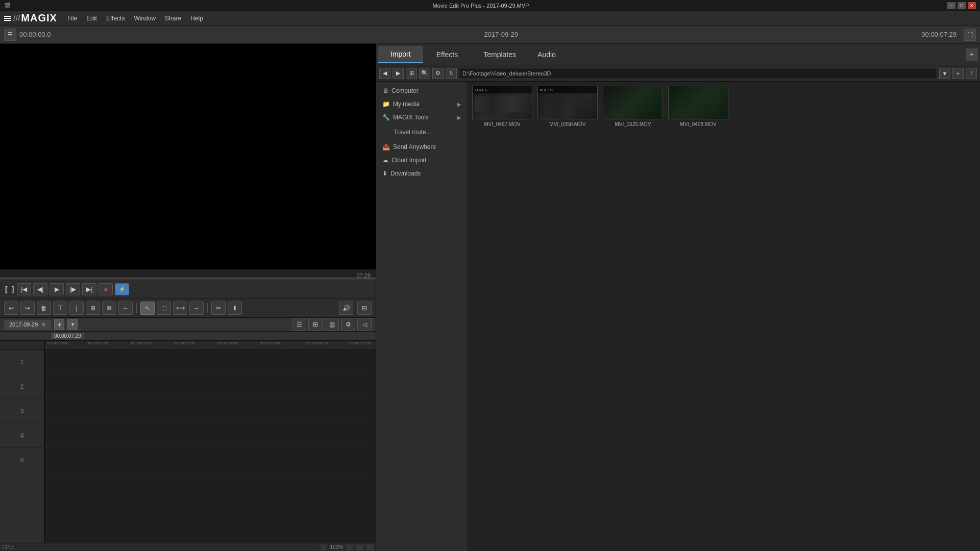 This screenshot has height=551, width=980. I want to click on panel-tabs: Import Effects Templates Audio +, so click(678, 55).